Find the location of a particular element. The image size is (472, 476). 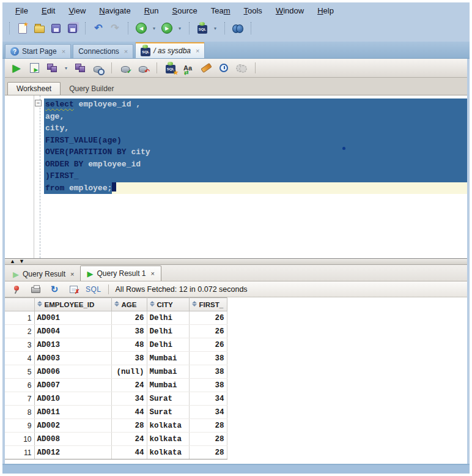

rollback-button: ↶ is located at coordinates (143, 68).